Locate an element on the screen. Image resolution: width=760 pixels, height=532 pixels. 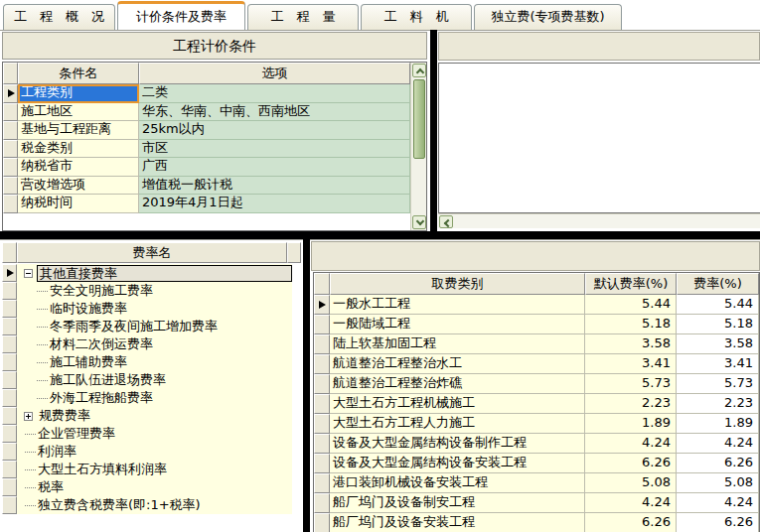
fee-category-cell: 大型土石方工程人力施工 is located at coordinates (457, 424).